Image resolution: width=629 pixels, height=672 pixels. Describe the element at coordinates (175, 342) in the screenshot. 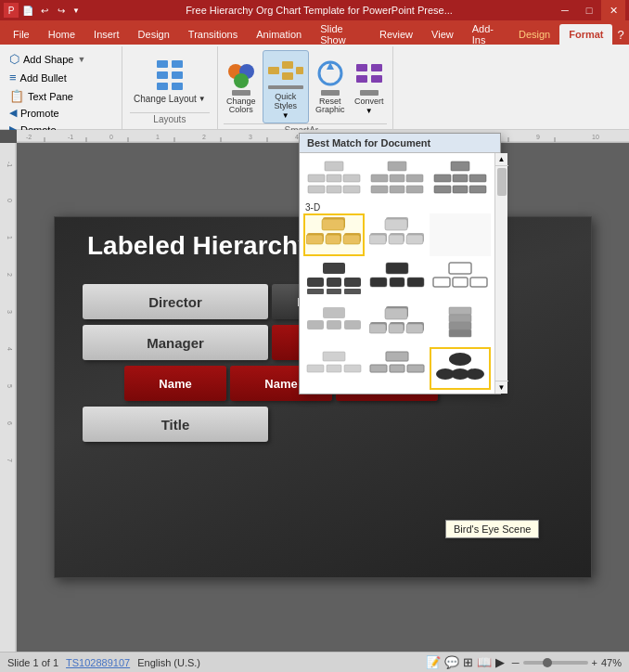

I see `manager-box: Manager` at that location.